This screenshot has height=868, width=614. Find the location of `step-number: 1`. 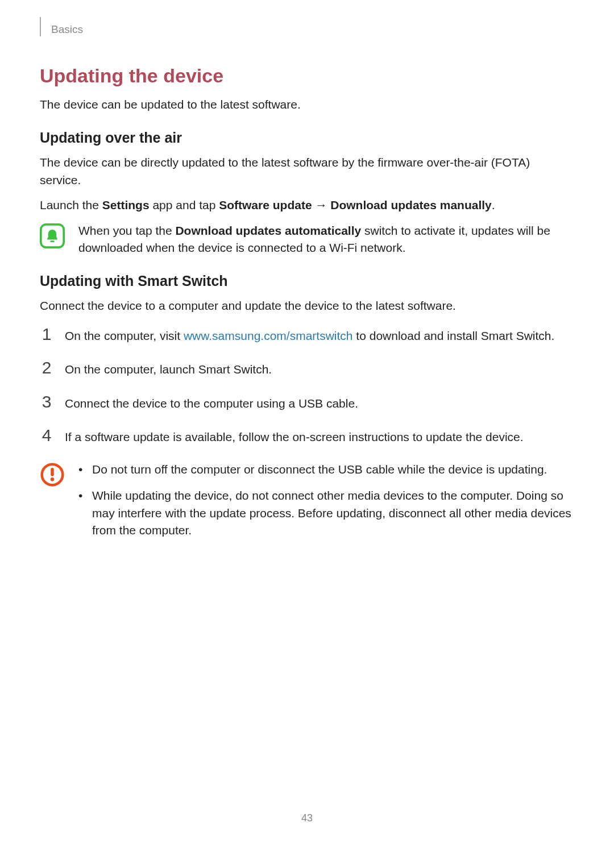

step-number: 1 is located at coordinates (47, 334).